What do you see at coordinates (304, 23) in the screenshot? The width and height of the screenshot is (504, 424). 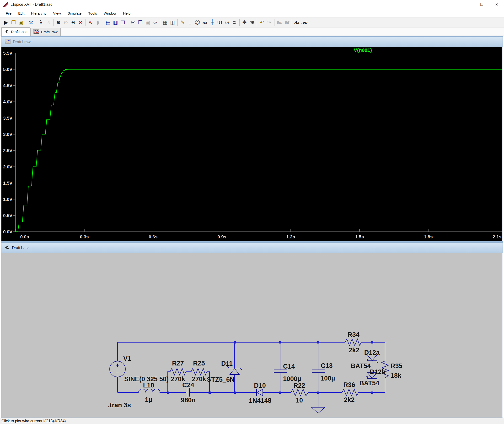 I see `spice-directive-icon: .op` at bounding box center [304, 23].